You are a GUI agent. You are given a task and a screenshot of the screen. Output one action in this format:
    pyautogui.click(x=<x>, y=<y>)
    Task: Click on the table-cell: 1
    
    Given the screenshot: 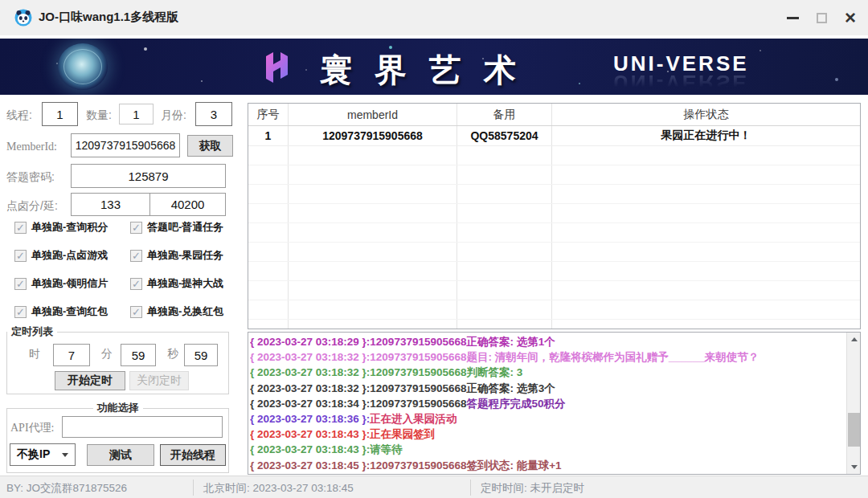 What is the action you would take?
    pyautogui.click(x=268, y=136)
    